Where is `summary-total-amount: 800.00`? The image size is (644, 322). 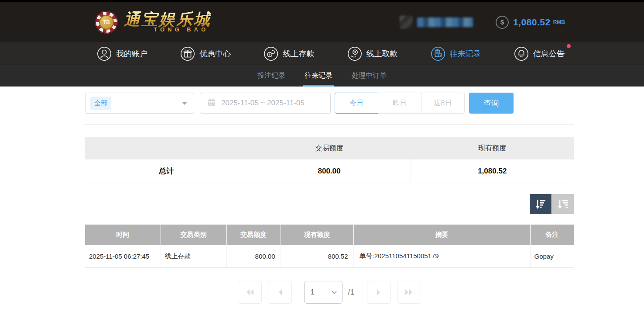 summary-total-amount: 800.00 is located at coordinates (329, 171).